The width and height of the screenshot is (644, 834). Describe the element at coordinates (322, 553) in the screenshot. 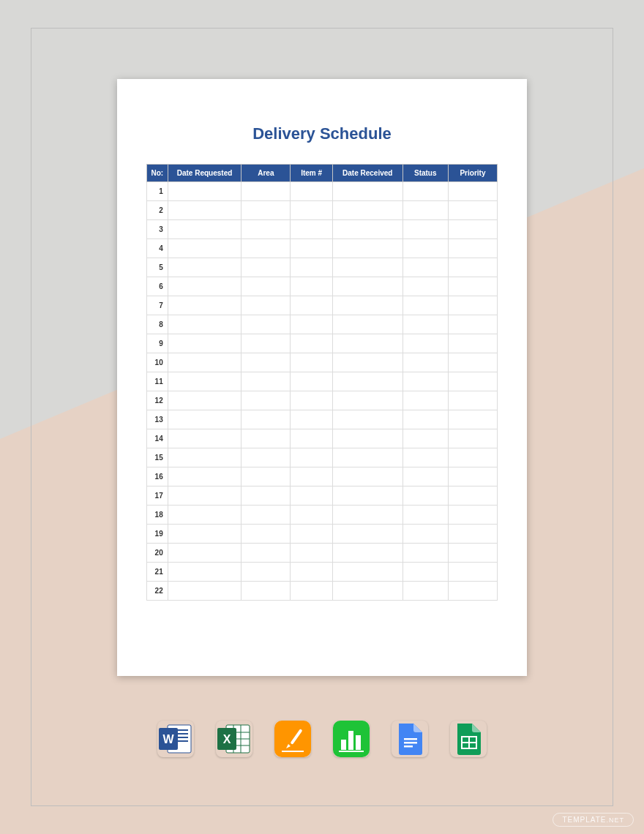

I see `table-row: 20` at that location.